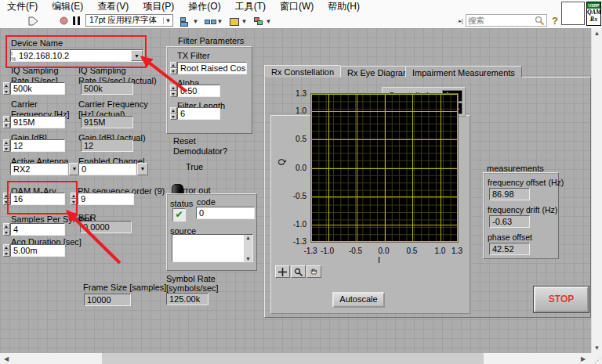  Describe the element at coordinates (583, 359) in the screenshot. I see `scroll-right-icon: ▶` at that location.